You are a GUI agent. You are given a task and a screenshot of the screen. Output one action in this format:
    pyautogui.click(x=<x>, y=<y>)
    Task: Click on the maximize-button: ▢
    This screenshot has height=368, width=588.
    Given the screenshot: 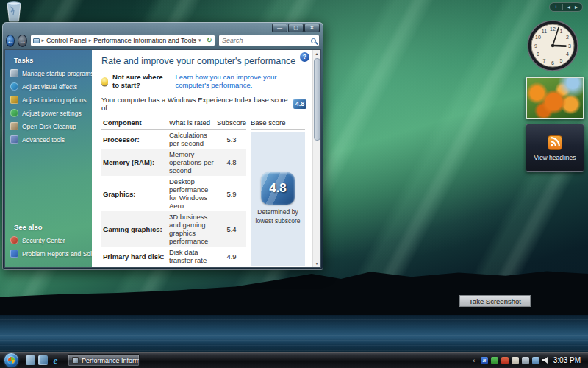 What is the action you would take?
    pyautogui.click(x=295, y=28)
    